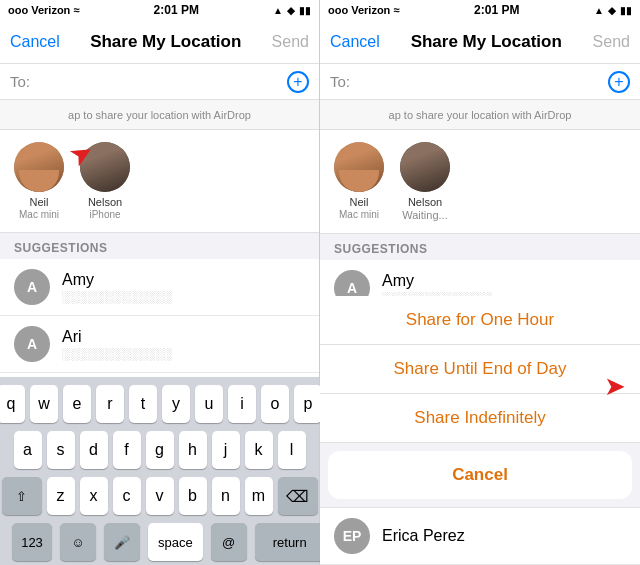 The width and height of the screenshot is (640, 565). Describe the element at coordinates (143, 404) in the screenshot. I see `key-t: t` at that location.